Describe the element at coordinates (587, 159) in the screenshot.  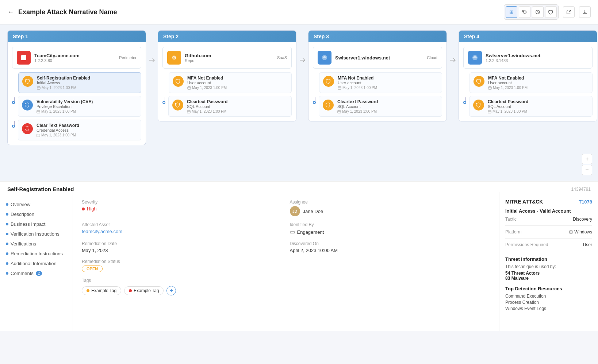
I see `zoom-in-button: +` at that location.